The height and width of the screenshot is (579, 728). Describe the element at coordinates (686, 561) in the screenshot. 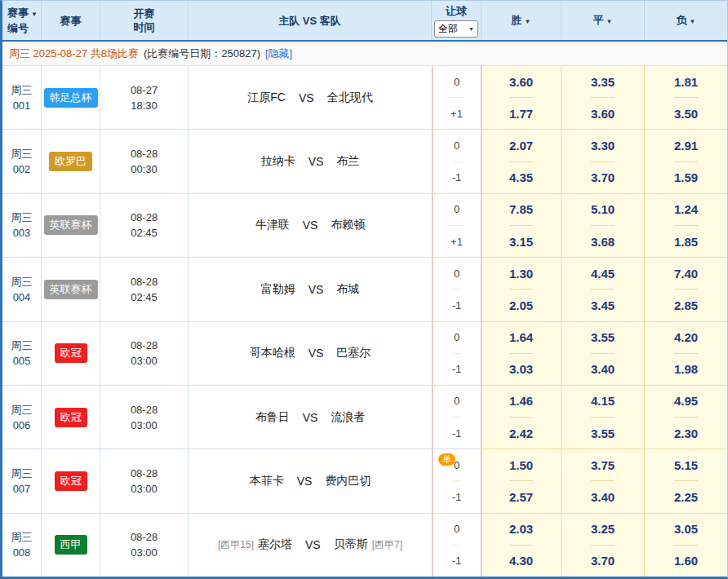

I see `odds-lose: 1.60` at that location.